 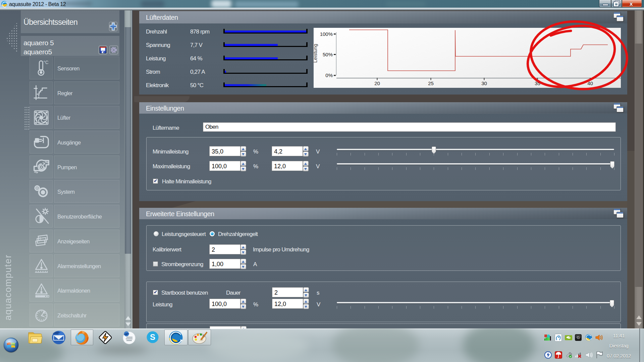 What do you see at coordinates (46, 62) in the screenshot?
I see `svg-text: °C` at bounding box center [46, 62].